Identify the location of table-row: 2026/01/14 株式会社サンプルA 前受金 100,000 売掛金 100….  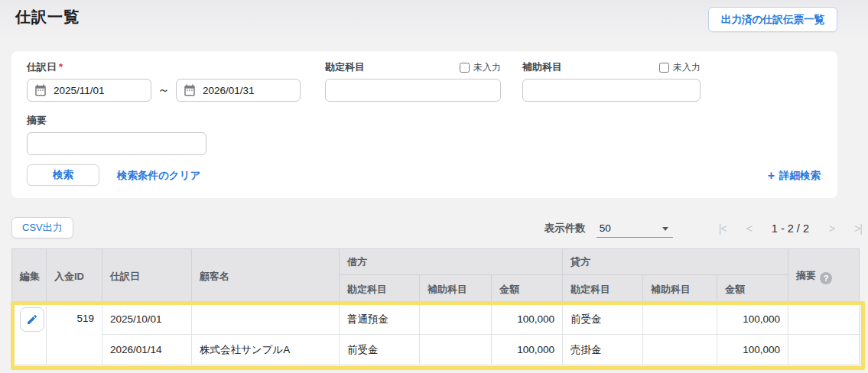
(436, 350).